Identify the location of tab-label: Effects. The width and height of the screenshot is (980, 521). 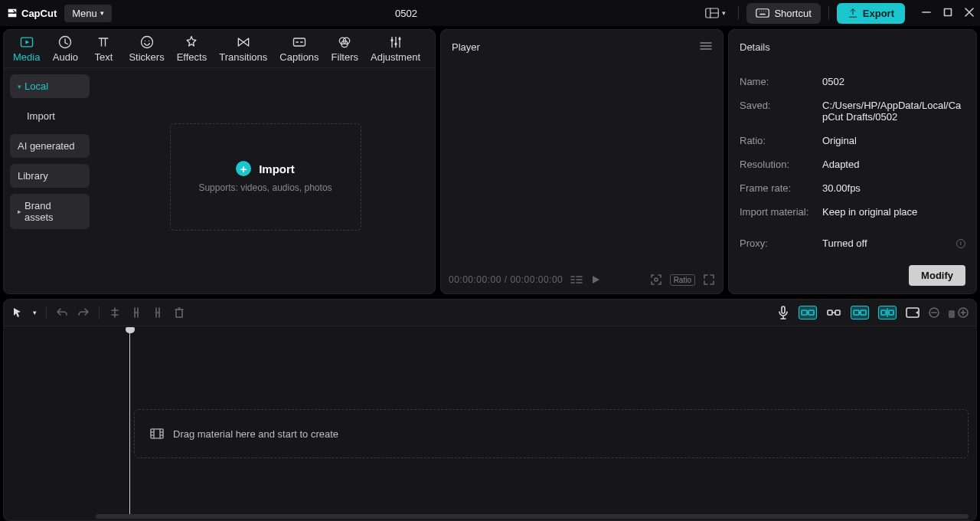
(192, 57).